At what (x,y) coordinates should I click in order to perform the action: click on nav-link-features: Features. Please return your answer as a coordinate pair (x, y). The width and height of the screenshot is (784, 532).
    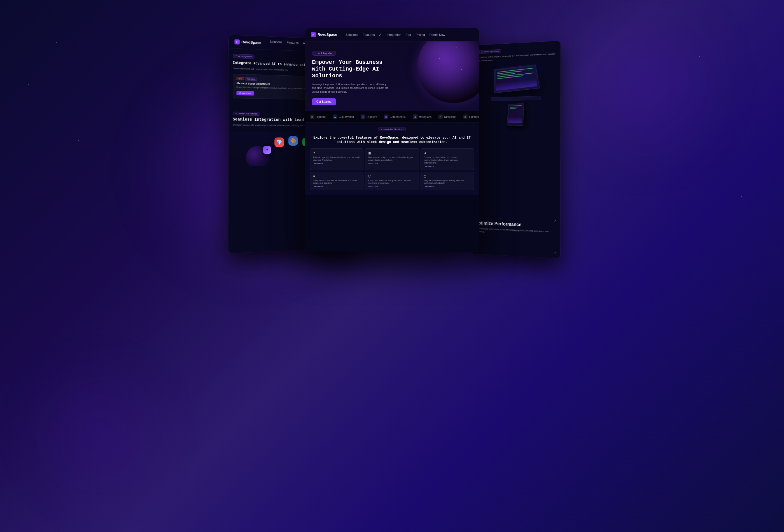
    Looking at the image, I should click on (293, 44).